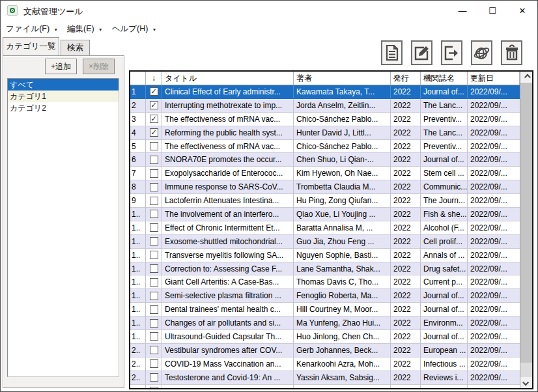 The height and width of the screenshot is (392, 538). What do you see at coordinates (482, 53) in the screenshot?
I see `web-button` at bounding box center [482, 53].